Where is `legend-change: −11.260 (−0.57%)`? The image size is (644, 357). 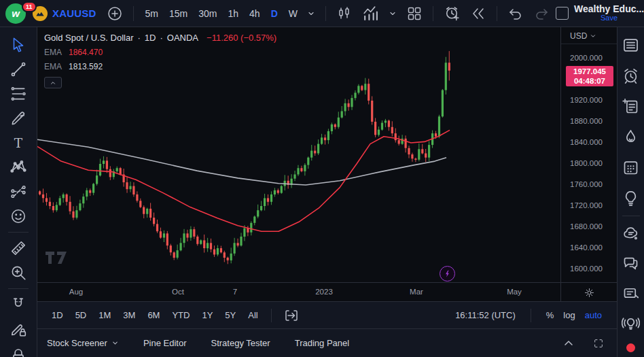 legend-change: −11.260 (−0.57%) is located at coordinates (242, 38).